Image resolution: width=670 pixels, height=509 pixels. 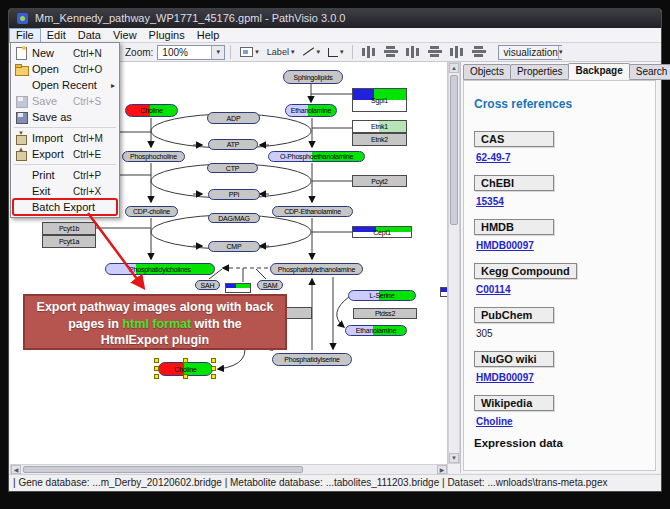 What do you see at coordinates (154, 156) in the screenshot?
I see `phosphocholine-node: Phosphocholine` at bounding box center [154, 156].